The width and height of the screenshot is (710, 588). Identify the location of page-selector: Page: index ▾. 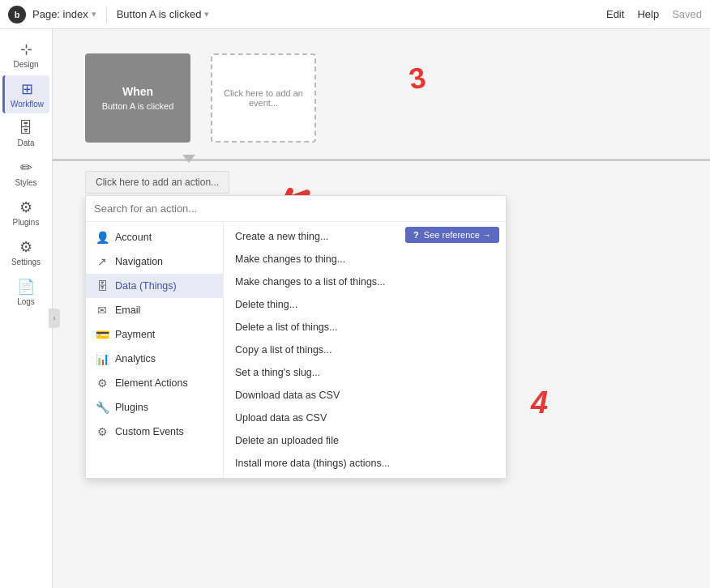
(65, 15).